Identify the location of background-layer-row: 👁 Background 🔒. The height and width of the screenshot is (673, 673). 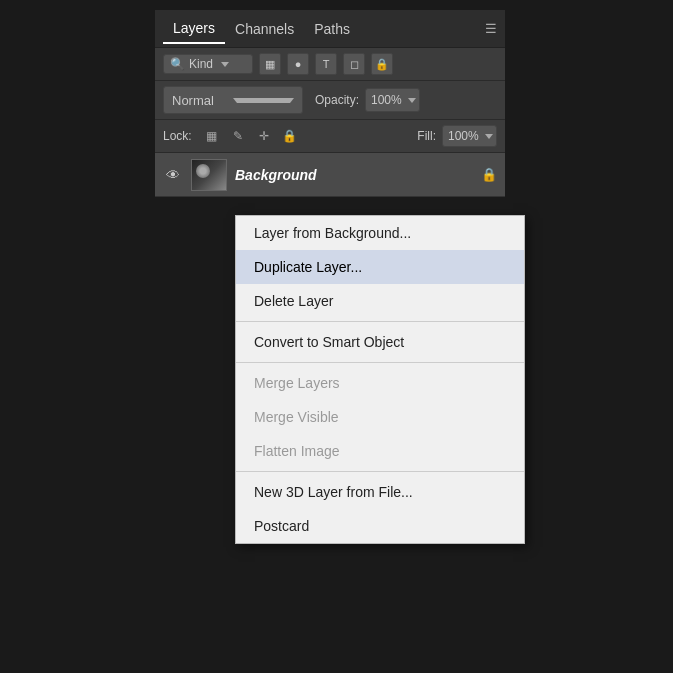
(330, 175).